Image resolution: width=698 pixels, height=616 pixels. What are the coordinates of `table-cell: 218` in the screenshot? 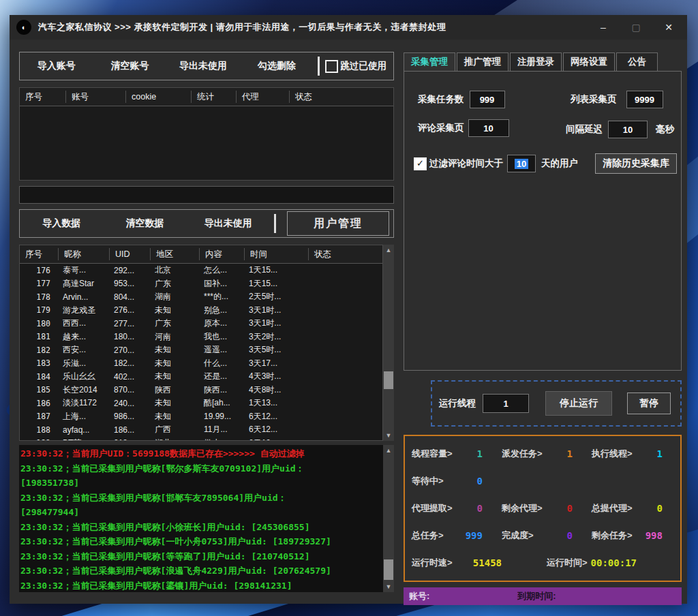 It's located at (130, 440).